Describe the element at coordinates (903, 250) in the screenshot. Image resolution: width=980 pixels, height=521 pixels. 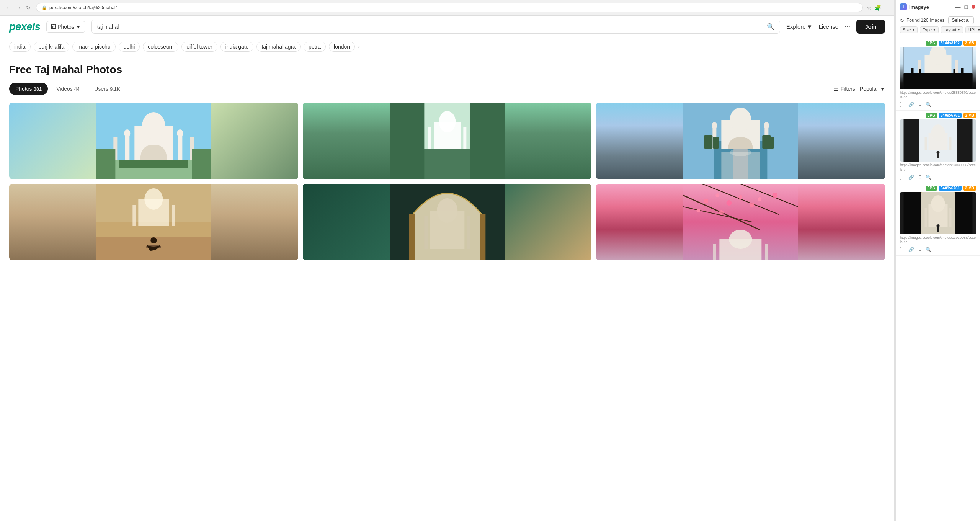
I see `image-3-checkbox` at that location.